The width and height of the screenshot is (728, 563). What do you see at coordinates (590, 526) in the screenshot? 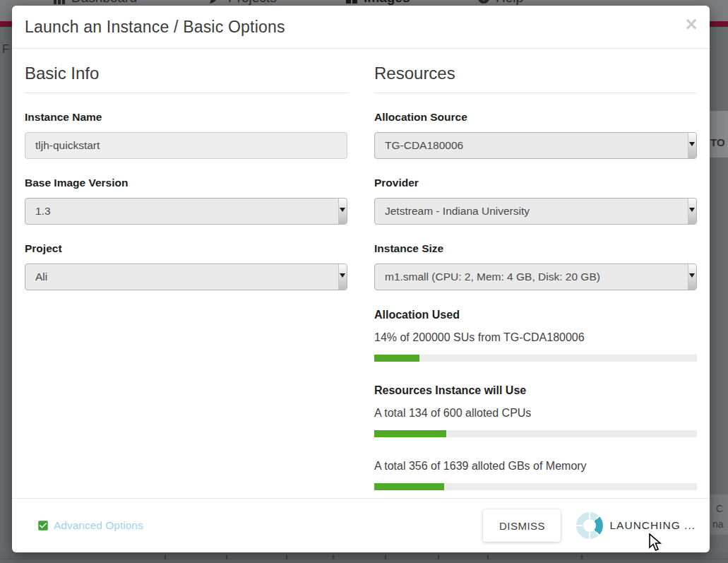
I see `loading-spinner-icon` at bounding box center [590, 526].